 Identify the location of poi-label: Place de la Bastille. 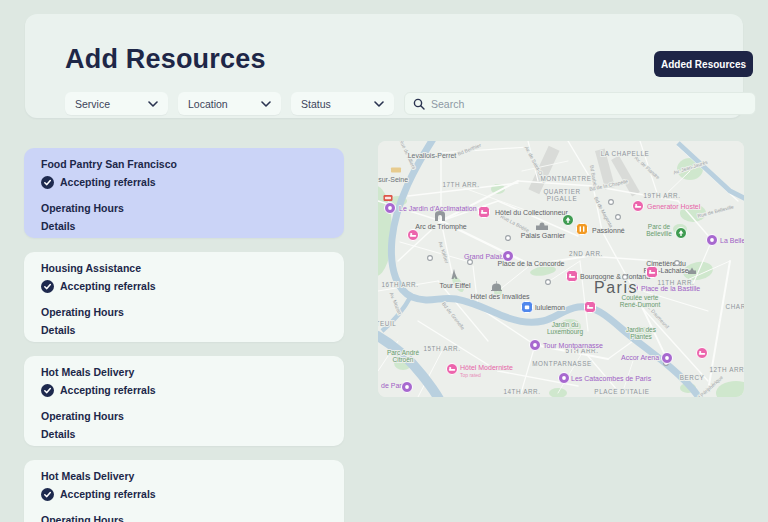
(670, 288).